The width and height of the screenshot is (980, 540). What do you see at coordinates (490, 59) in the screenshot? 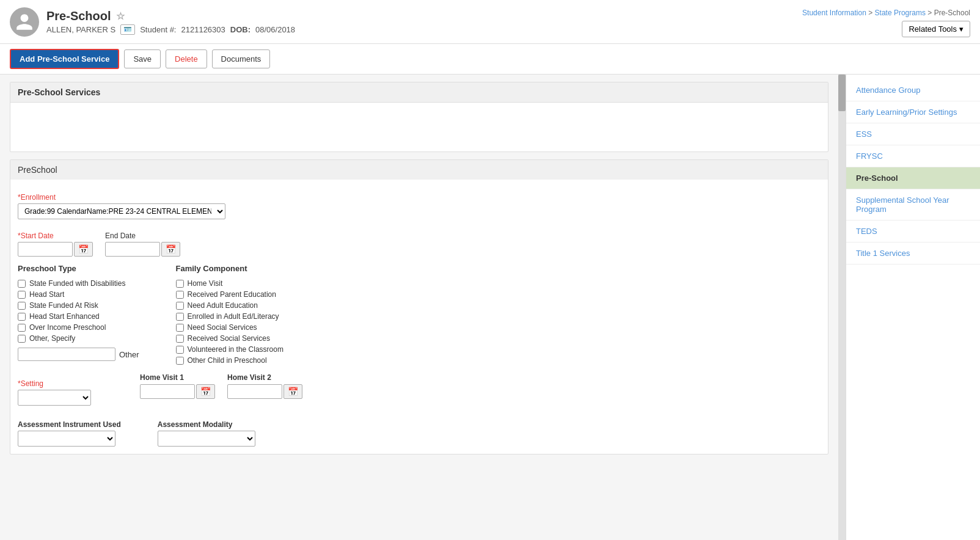
I see `toolbar: Add Pre-School Service Save Delete Docum…` at bounding box center [490, 59].